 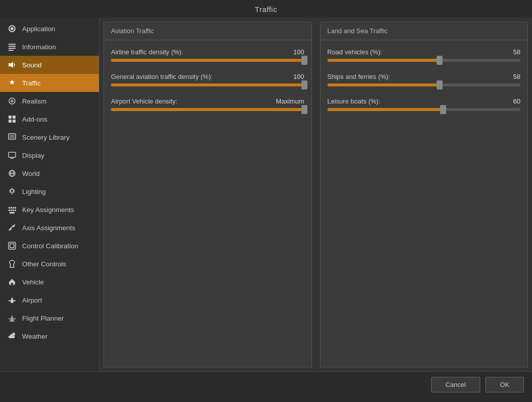 I want to click on slider-thumb-leisure-boats, so click(x=443, y=110).